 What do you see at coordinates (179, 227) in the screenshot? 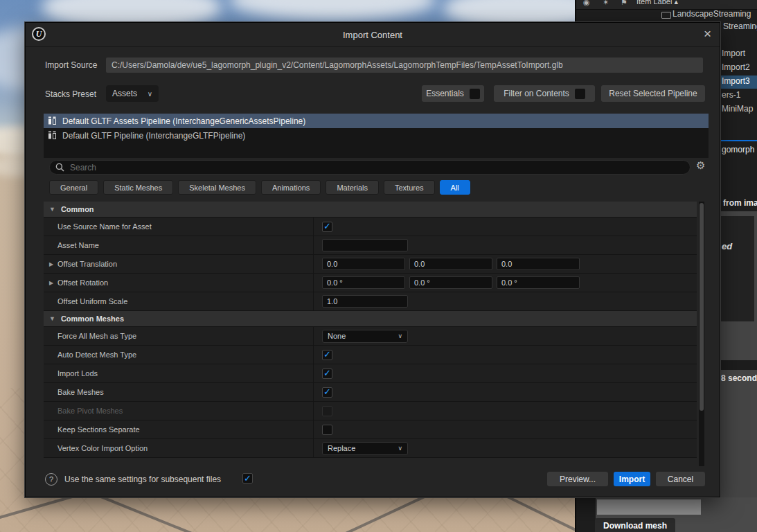
I see `property-label: Use Source Name for Asset` at bounding box center [179, 227].